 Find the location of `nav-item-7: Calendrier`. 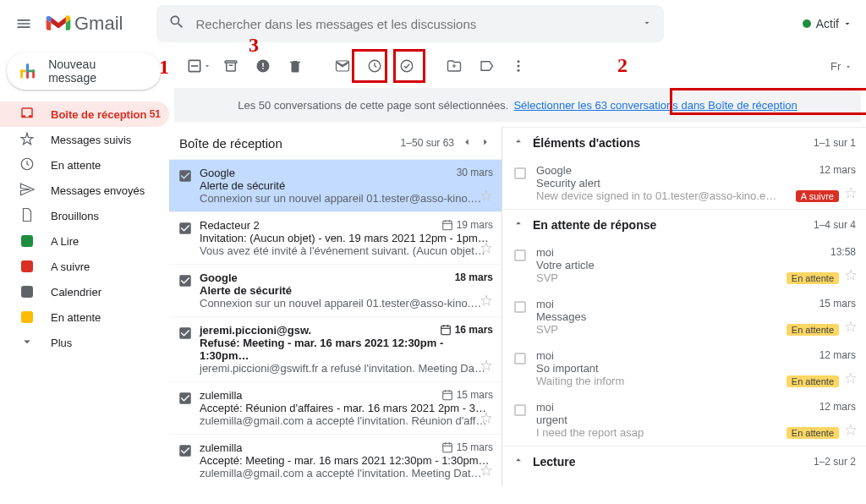

nav-item-7: Calendrier is located at coordinates (85, 292).